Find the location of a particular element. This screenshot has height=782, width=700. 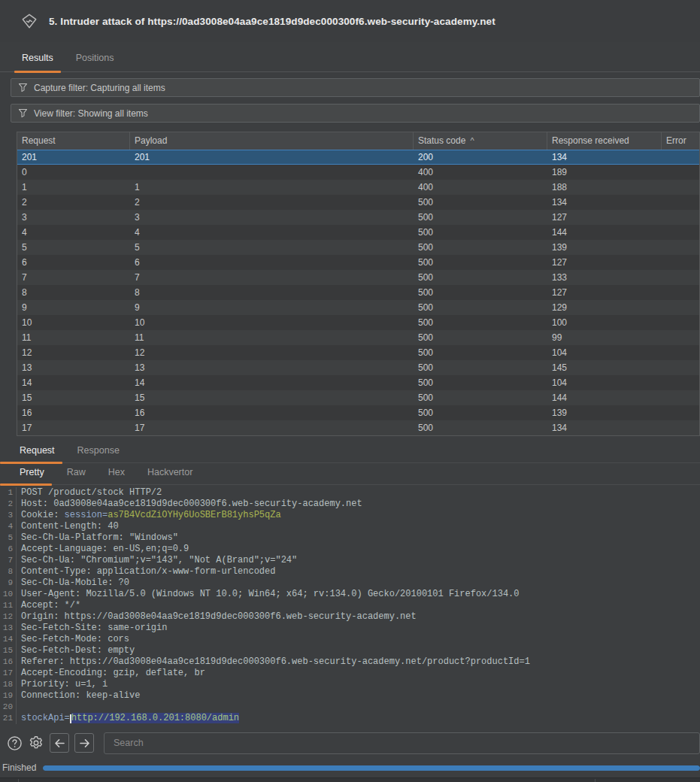

editor-line: 5Sec-Ch-Ua-Platform: "Windows" is located at coordinates (350, 538).